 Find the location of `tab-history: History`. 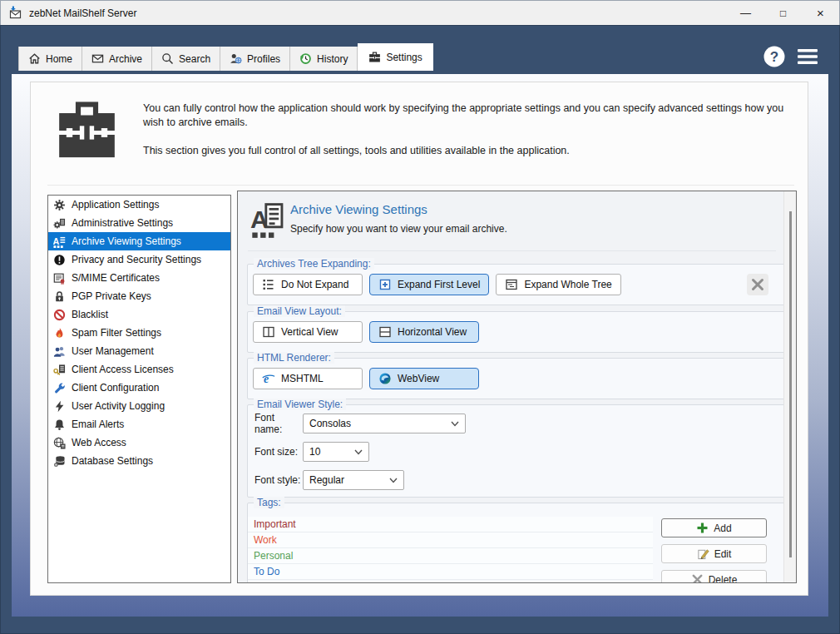

tab-history: History is located at coordinates (324, 58).